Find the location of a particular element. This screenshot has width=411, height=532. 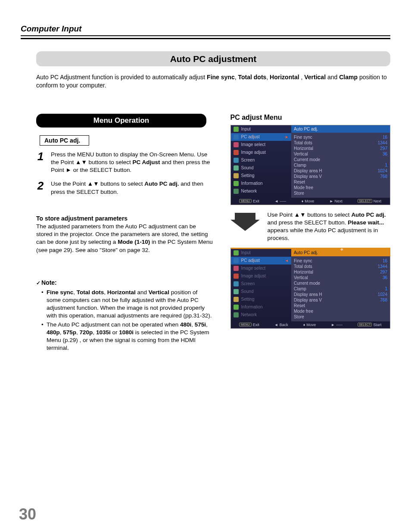

section-header: Computer Input is located at coordinates (206, 30).